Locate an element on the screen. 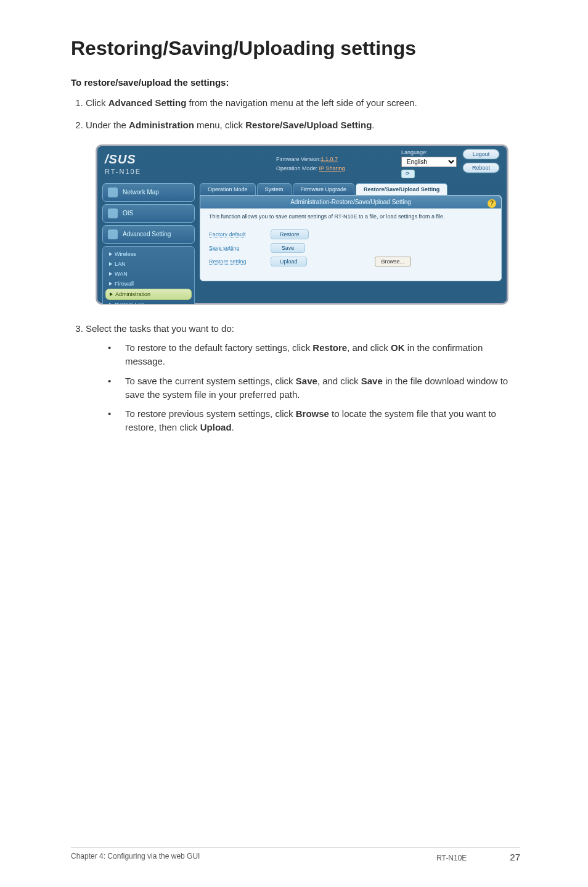  page-number: 27 is located at coordinates (515, 857).